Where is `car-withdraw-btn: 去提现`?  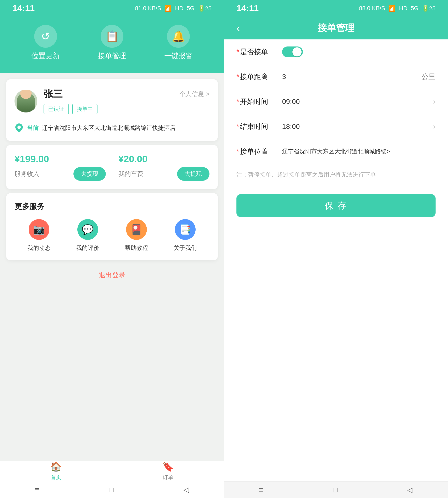
car-withdraw-btn: 去提现 is located at coordinates (193, 174).